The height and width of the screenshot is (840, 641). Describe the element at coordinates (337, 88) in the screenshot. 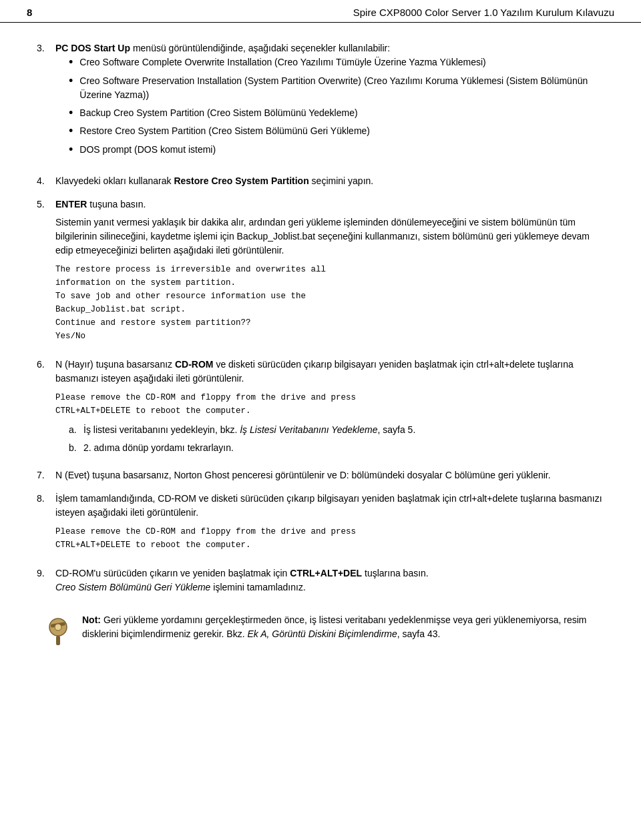

I see `list-item: Creo Software Preservation Installation …` at that location.